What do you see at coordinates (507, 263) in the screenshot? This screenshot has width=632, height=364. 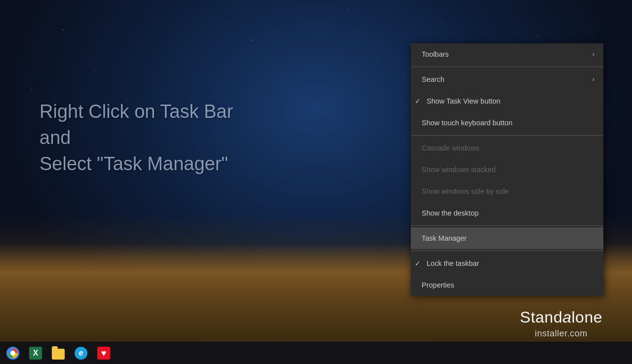 I see `menu-item-lock-taskbar: ✓Lock the taskbar` at bounding box center [507, 263].